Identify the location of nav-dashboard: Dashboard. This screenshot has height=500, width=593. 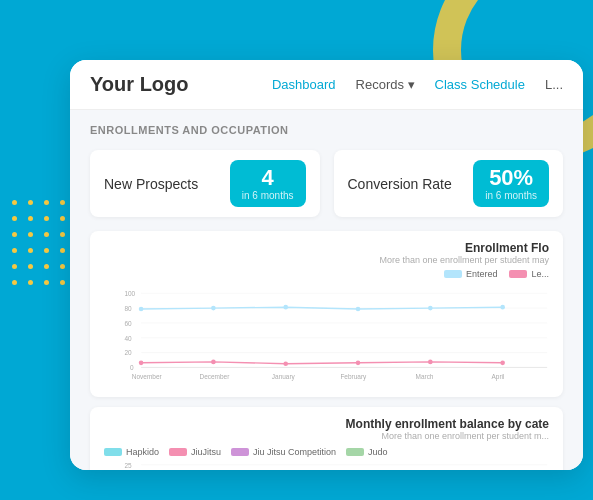
(304, 84).